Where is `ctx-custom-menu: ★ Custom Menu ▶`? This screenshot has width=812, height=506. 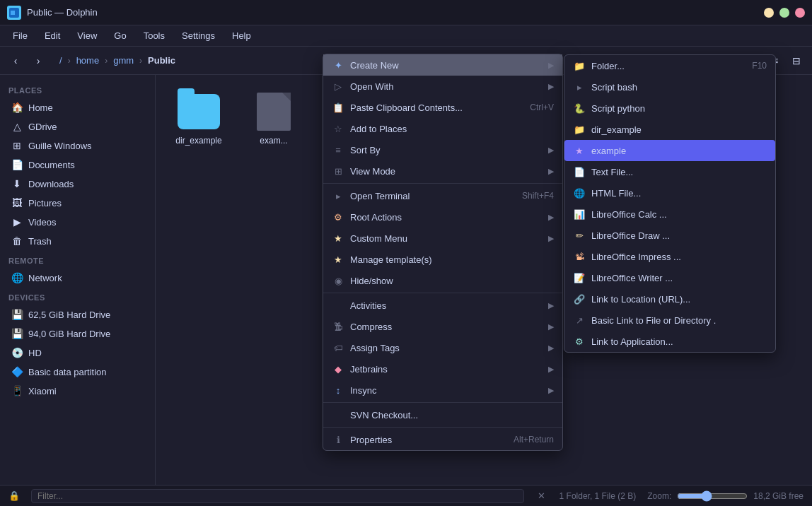 ctx-custom-menu: ★ Custom Menu ▶ is located at coordinates (443, 238).